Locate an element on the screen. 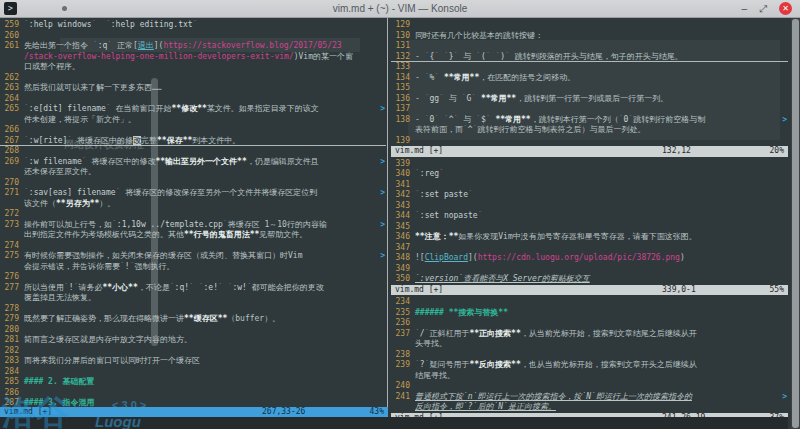  line-number: 237 is located at coordinates (400, 334).